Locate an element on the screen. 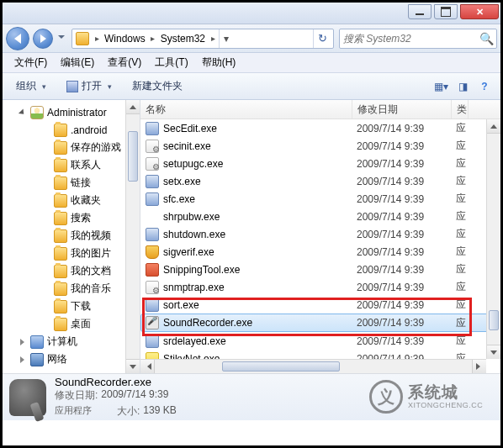  organize-button: 组织 is located at coordinates (31, 86).